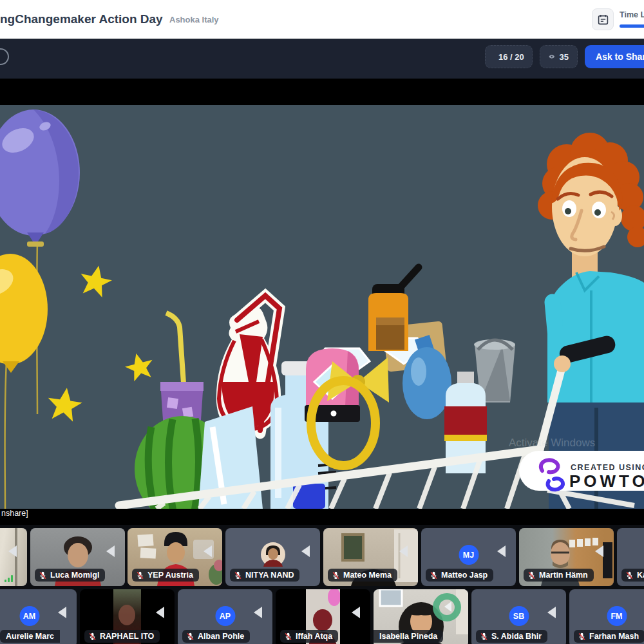  I want to click on avatar: FM, so click(617, 616).